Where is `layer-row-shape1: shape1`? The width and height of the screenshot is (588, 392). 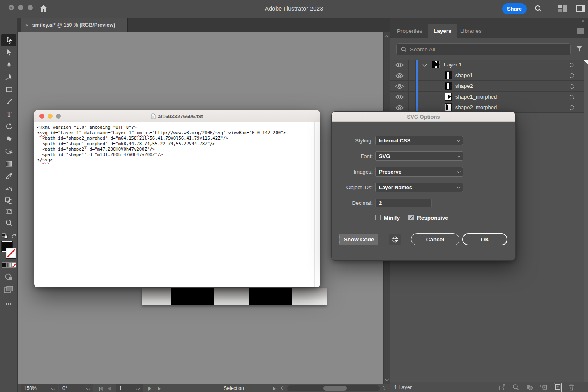 layer-row-shape1: shape1 is located at coordinates (489, 76).